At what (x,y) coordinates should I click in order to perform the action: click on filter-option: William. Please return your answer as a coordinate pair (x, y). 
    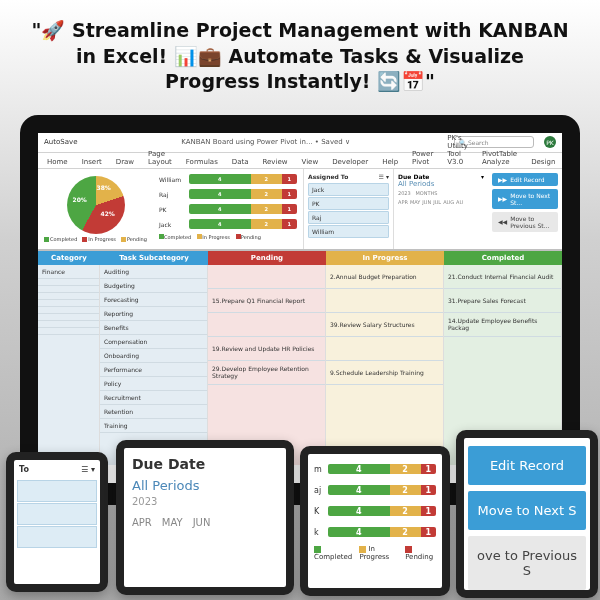
    Looking at the image, I should click on (348, 232).